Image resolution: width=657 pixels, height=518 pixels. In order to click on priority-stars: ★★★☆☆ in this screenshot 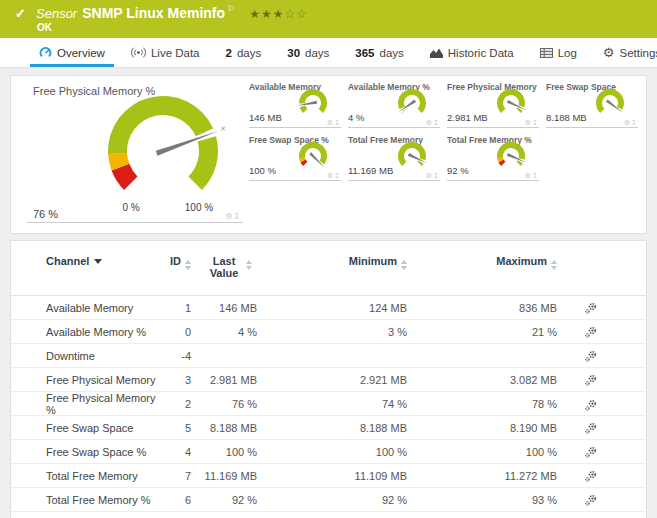, I will do `click(278, 14)`.